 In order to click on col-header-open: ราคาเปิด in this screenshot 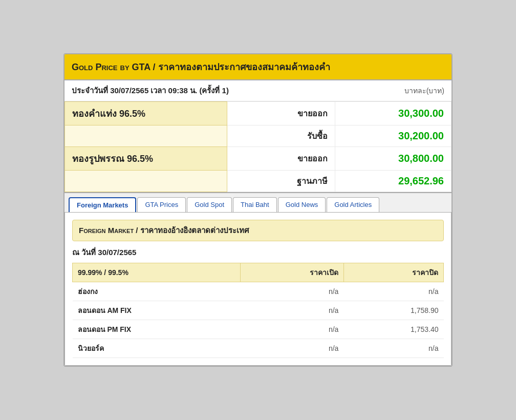, I will do `click(292, 272)`.